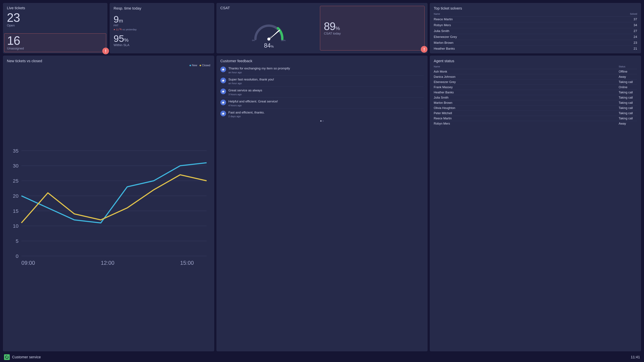  I want to click on table-row: Frank MasseyOnline, so click(536, 87).